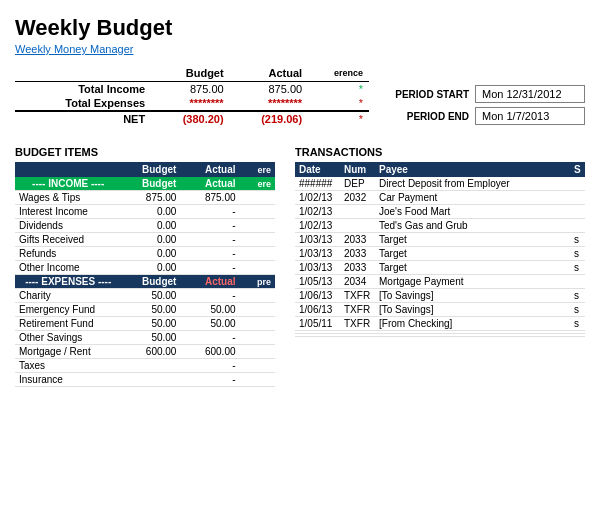 This screenshot has height=530, width=600. Describe the element at coordinates (68, 282) in the screenshot. I see `expenses-header-label: ---- EXPENSES ----` at that location.